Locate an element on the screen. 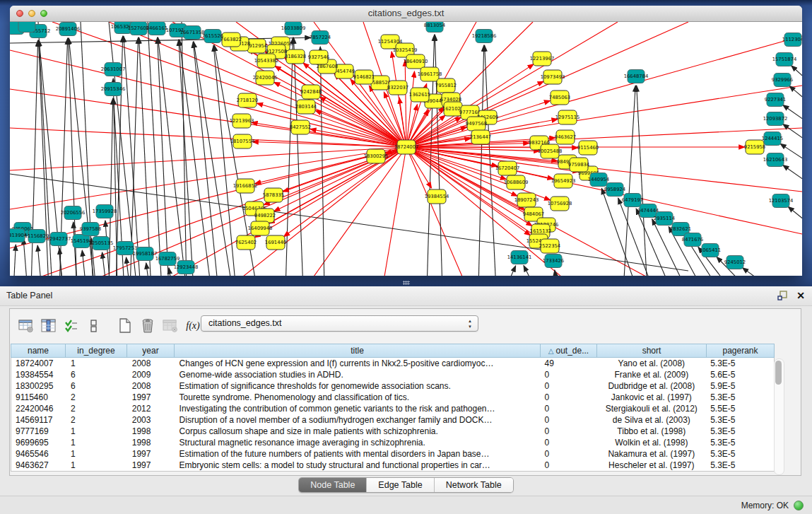 The image size is (812, 514). table-cell: 9699695 is located at coordinates (39, 443).